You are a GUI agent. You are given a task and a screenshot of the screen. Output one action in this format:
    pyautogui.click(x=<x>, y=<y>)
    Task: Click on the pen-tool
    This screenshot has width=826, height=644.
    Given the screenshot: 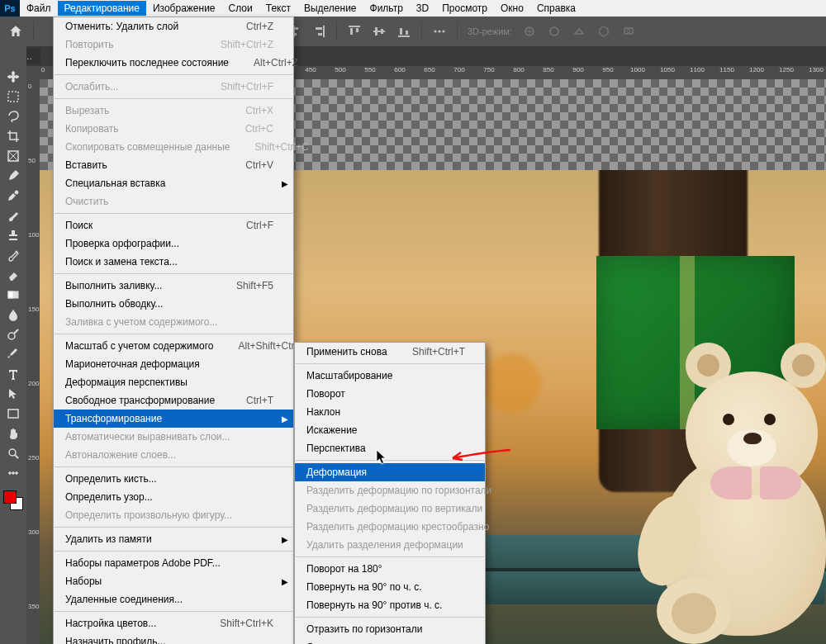 What is the action you would take?
    pyautogui.click(x=13, y=354)
    